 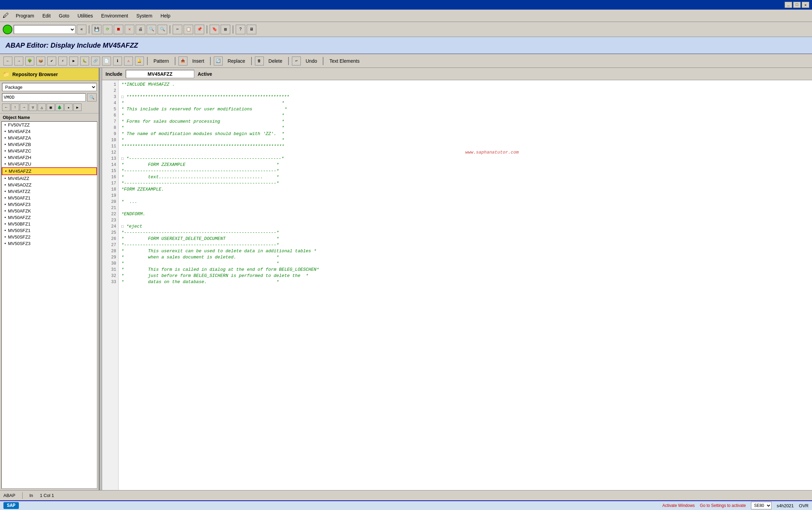 I want to click on print-icon: 🖨, so click(x=140, y=29).